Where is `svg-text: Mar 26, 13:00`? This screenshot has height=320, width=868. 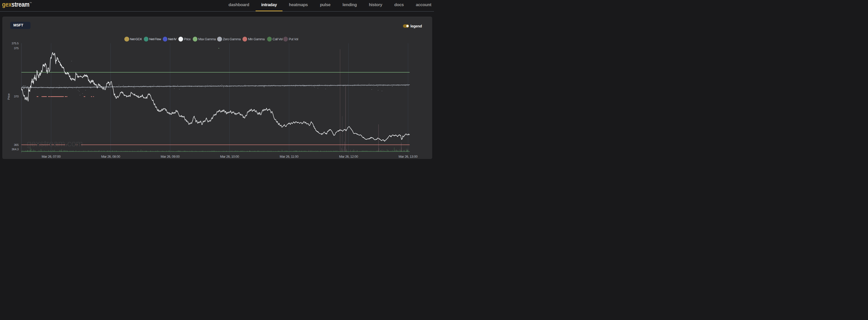 svg-text: Mar 26, 13:00 is located at coordinates (408, 156).